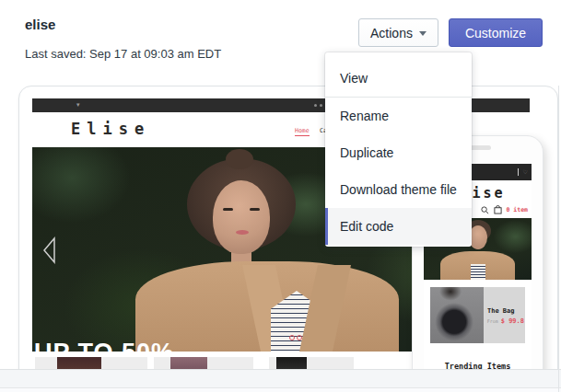 The width and height of the screenshot is (561, 392). I want to click on cart-bag-icon, so click(497, 210).